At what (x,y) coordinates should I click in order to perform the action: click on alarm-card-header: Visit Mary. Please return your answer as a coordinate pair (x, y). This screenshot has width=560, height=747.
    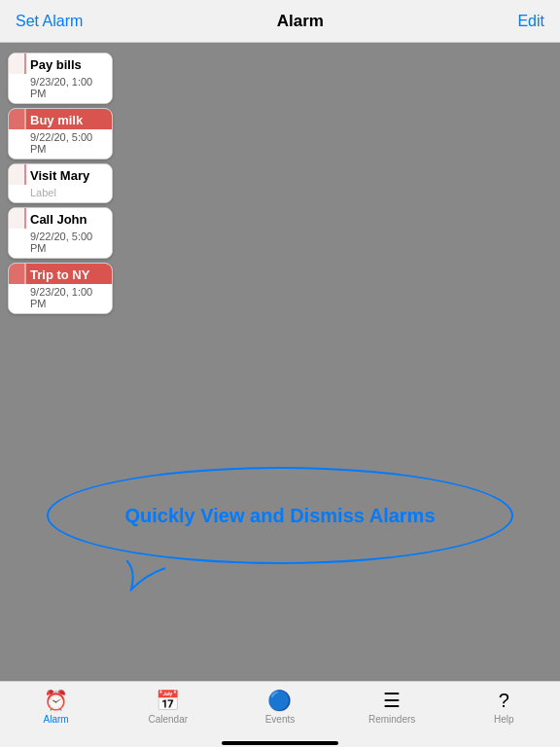
    Looking at the image, I should click on (60, 175).